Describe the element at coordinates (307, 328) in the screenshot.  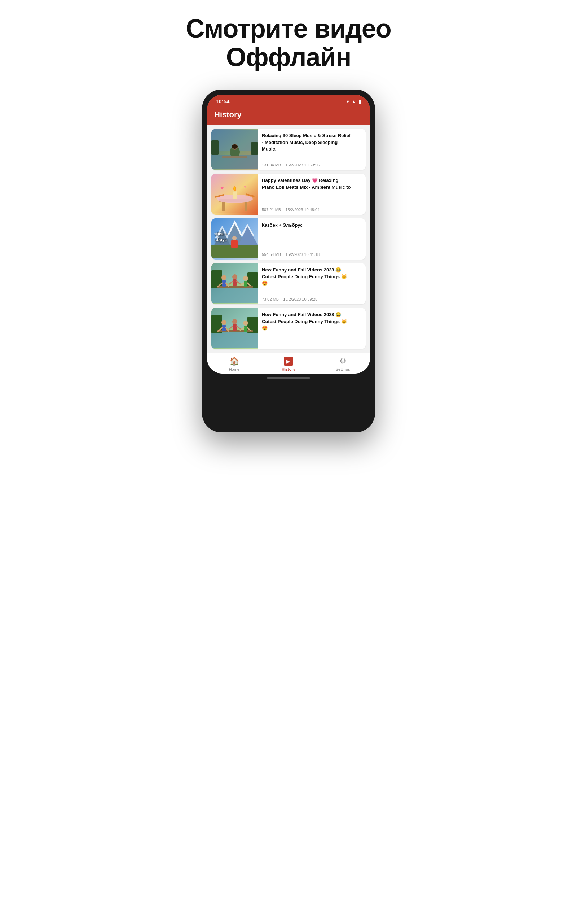
I see `video-title-5: New Funny and Fail Videos 2023 😂 Cutest …` at that location.